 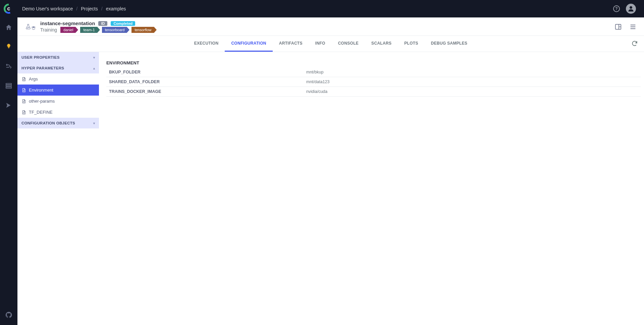 I want to click on sidebar-item-label: TF_DEFINE, so click(x=41, y=112).